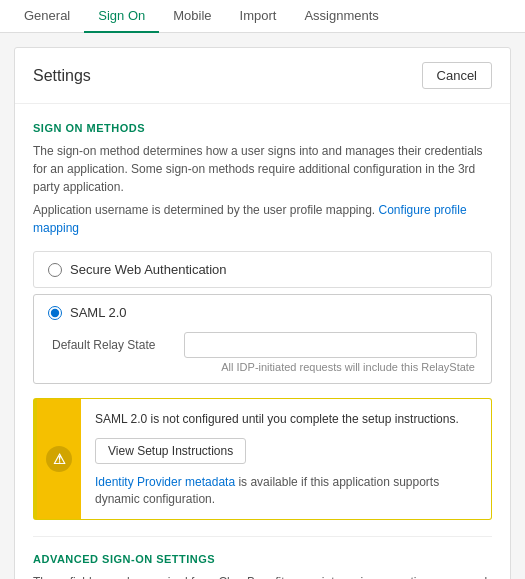  What do you see at coordinates (192, 16) in the screenshot?
I see `tab-mobile: Mobile` at bounding box center [192, 16].